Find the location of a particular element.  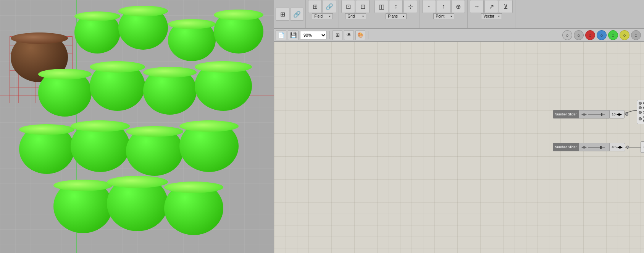

grid-icons: ⊡ ⊡ is located at coordinates (355, 6).